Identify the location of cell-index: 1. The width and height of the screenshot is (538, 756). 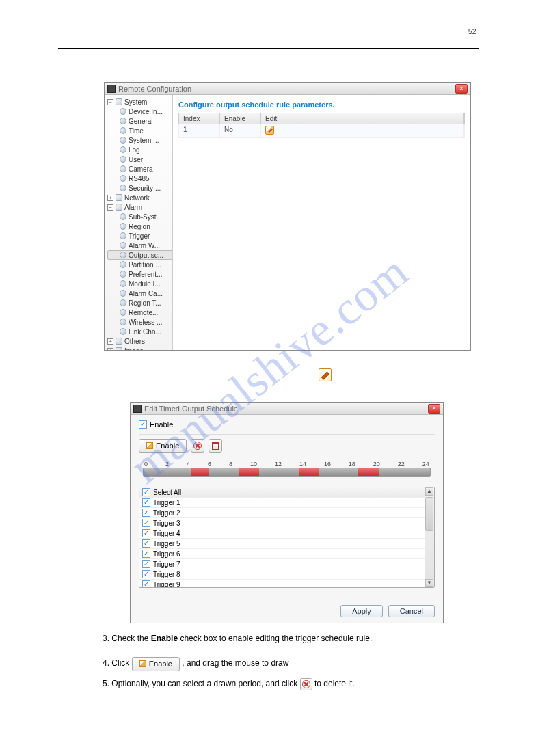
(200, 131).